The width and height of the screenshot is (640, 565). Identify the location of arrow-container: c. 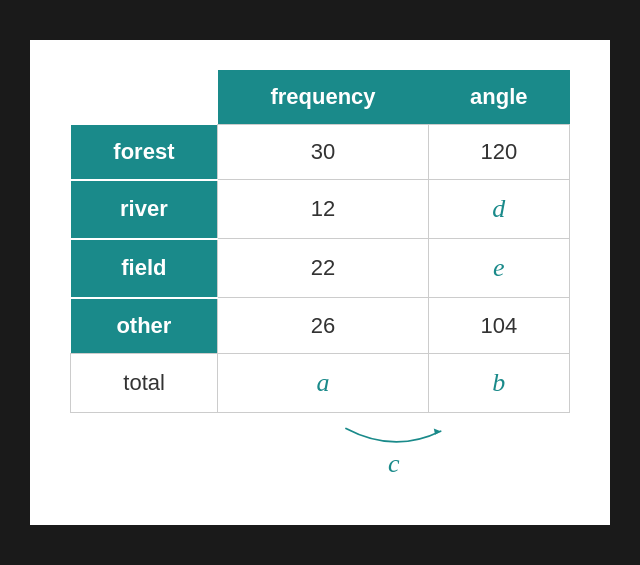
(394, 449).